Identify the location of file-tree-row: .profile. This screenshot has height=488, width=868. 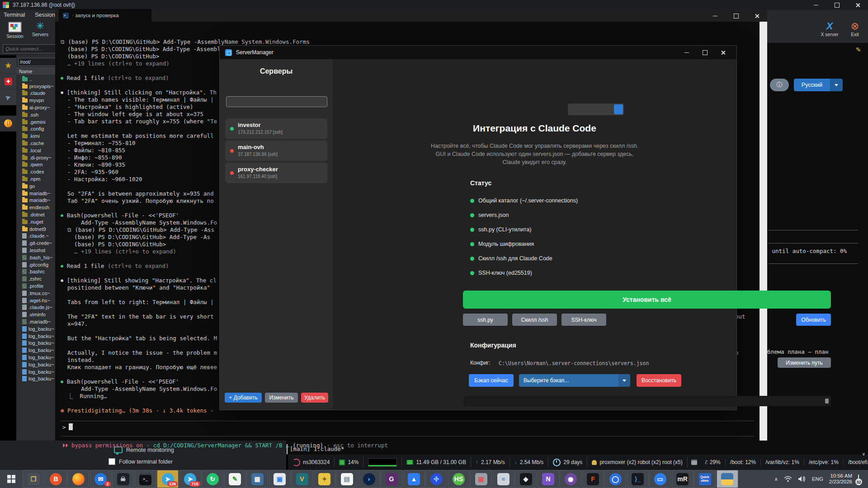
(36, 286).